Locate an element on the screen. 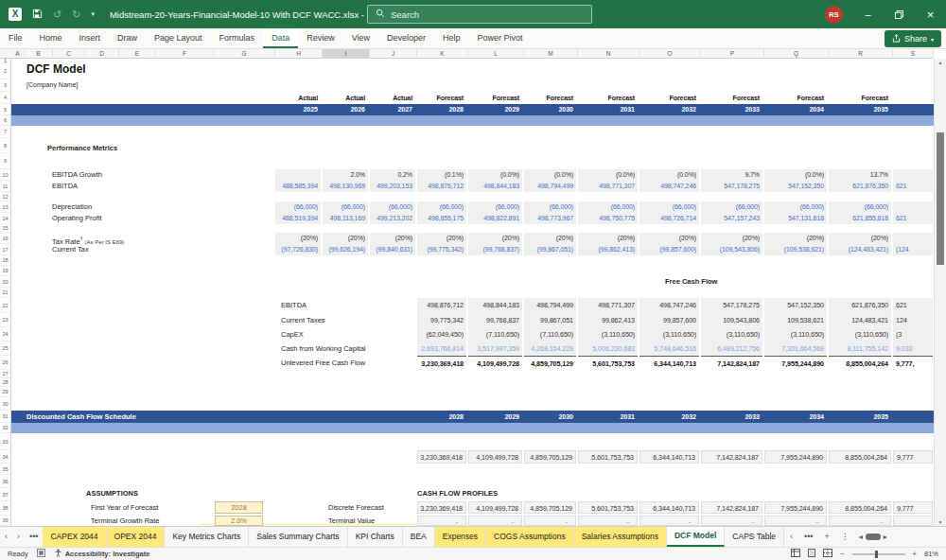  cell: 2025 is located at coordinates (298, 110).